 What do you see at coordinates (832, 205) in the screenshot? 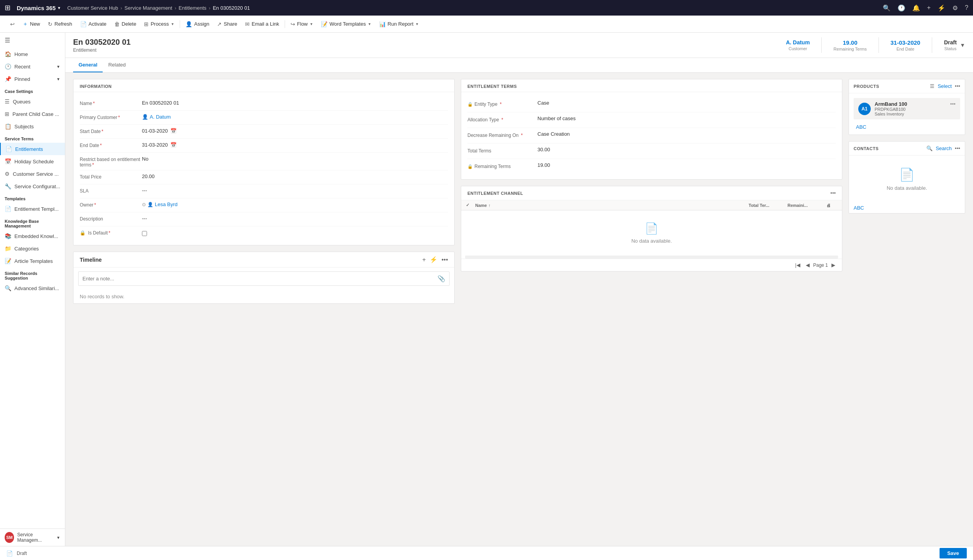
I see `channel-print-icon: 🖨` at bounding box center [832, 205].